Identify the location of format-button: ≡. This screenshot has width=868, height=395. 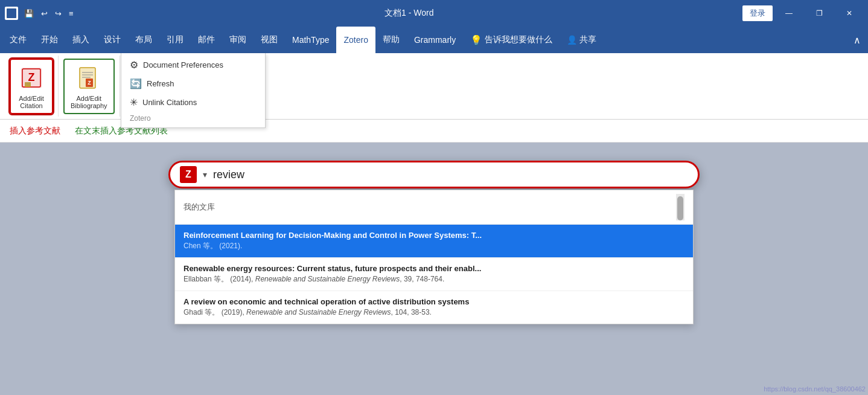
(71, 13).